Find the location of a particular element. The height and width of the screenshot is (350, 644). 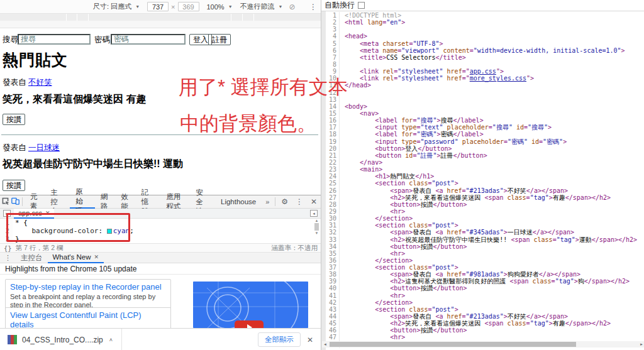

code-token: "stylesheet" is located at coordinates (420, 72).